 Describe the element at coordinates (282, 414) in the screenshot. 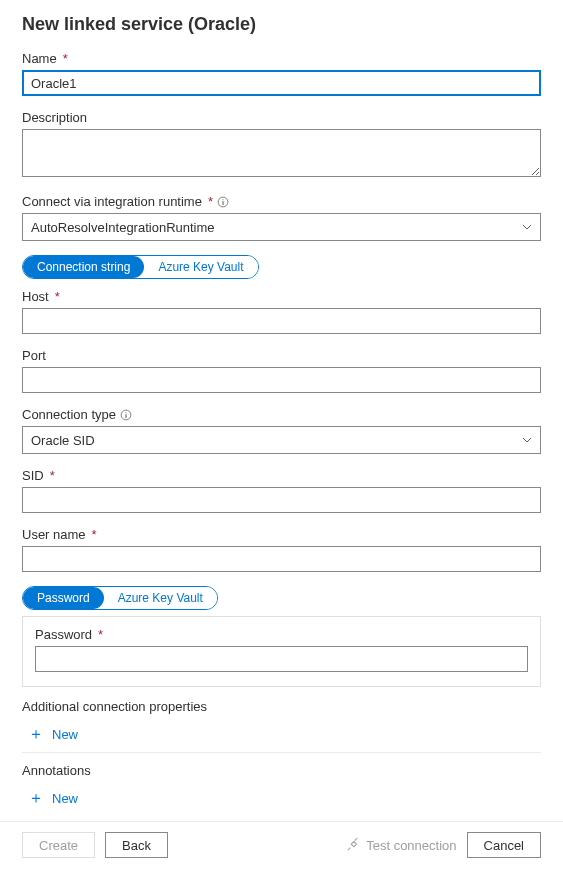

I see `connection-type-label: Connection type` at that location.